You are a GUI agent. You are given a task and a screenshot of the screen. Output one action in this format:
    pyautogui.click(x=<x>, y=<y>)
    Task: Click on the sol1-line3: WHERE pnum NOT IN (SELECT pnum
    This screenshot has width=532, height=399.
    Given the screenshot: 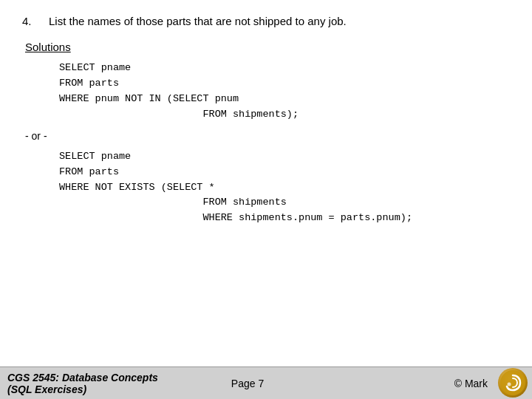 What is the action you would take?
    pyautogui.click(x=284, y=99)
    